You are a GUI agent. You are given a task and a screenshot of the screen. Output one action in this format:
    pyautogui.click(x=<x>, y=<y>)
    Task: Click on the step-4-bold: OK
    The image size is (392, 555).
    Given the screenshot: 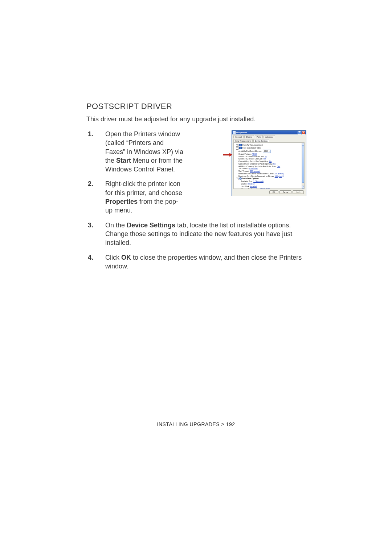 What is the action you would take?
    pyautogui.click(x=126, y=258)
    